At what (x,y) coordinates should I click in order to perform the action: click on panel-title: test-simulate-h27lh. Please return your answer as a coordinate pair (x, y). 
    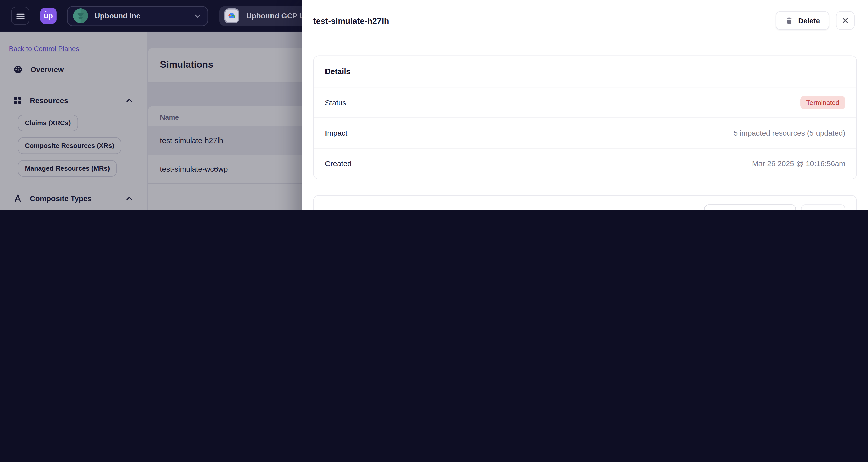
    Looking at the image, I should click on (351, 21).